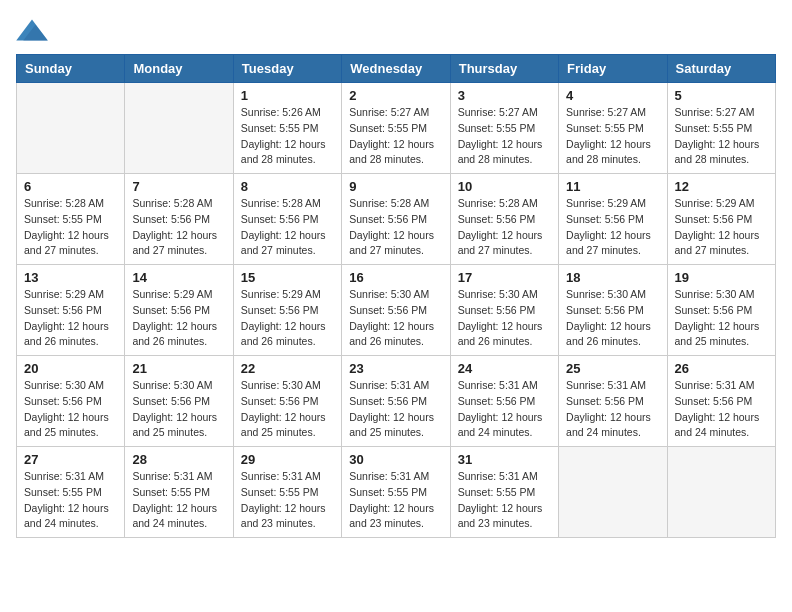  Describe the element at coordinates (718, 334) in the screenshot. I see `daylight-text: Daylight: 12 hours and 25 minutes.` at that location.